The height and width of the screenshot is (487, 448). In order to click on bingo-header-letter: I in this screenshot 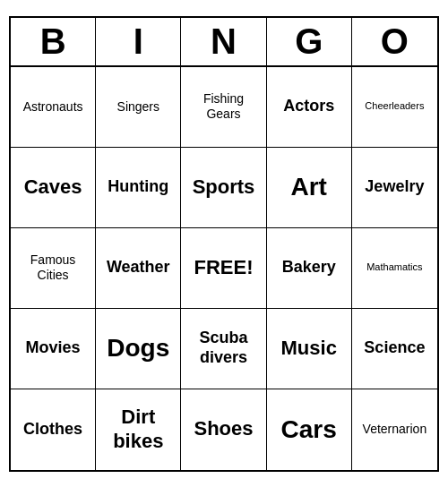, I will do `click(138, 41)`.